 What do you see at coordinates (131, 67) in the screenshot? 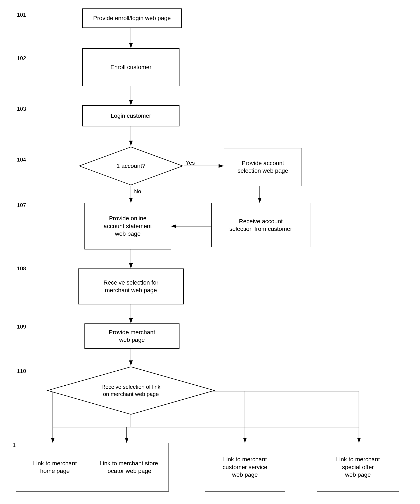
I see `node-102: Enroll customer` at bounding box center [131, 67].